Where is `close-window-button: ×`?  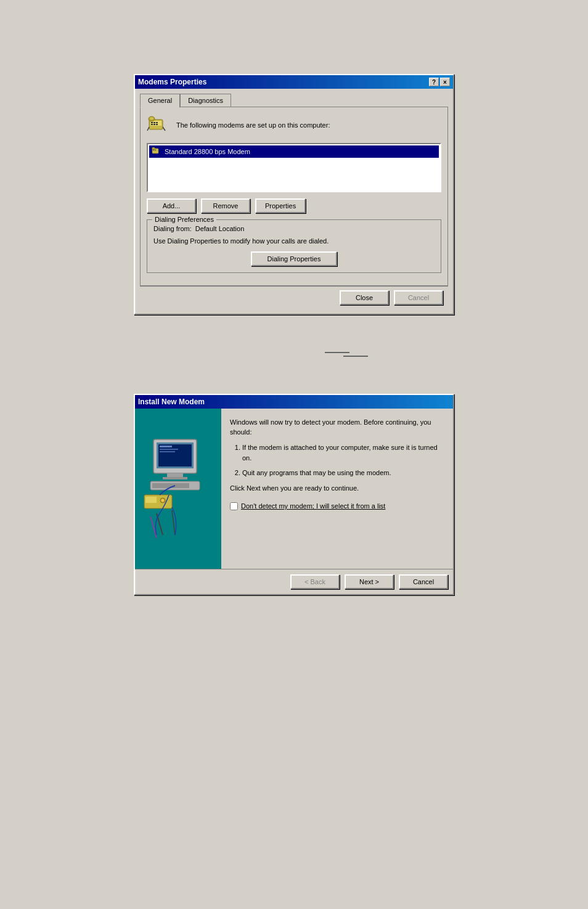 close-window-button: × is located at coordinates (445, 82).